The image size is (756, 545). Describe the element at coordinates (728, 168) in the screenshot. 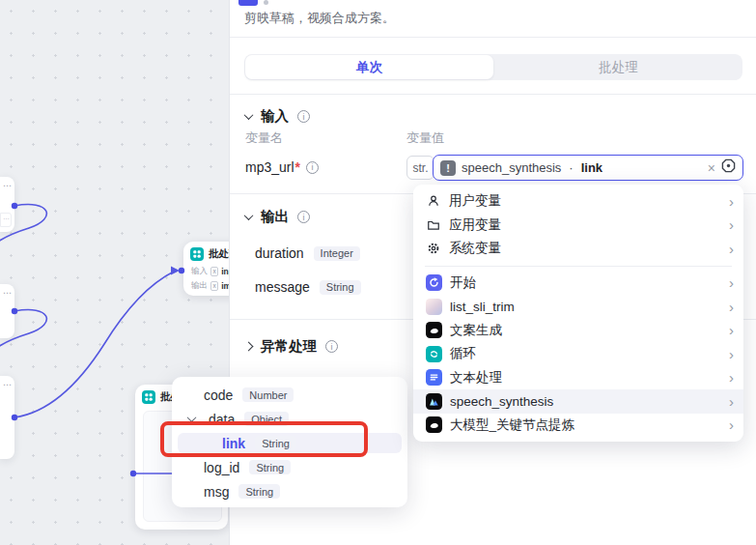

I see `reference-picker-icon` at that location.